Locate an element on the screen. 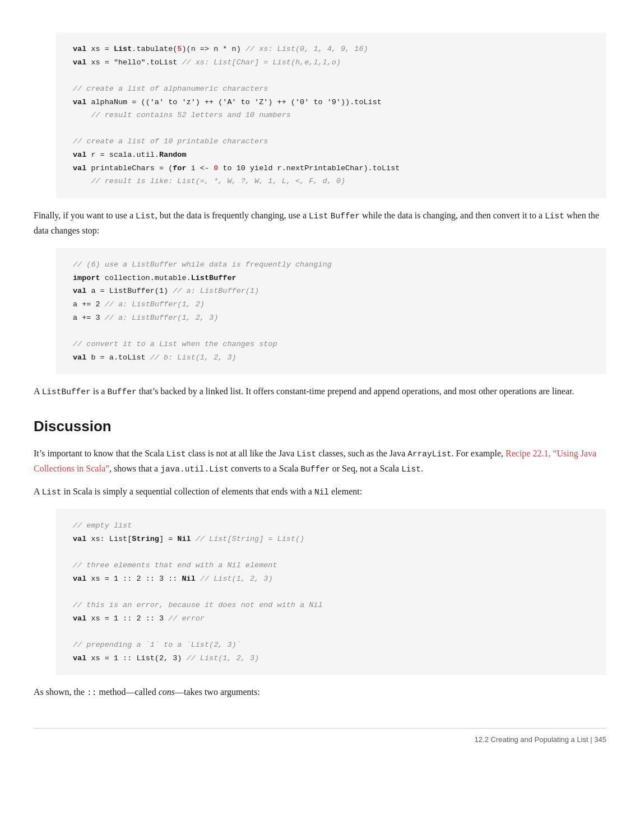 The width and height of the screenshot is (640, 840). prose-3: It’s important to know that the Scala Li… is located at coordinates (320, 461).